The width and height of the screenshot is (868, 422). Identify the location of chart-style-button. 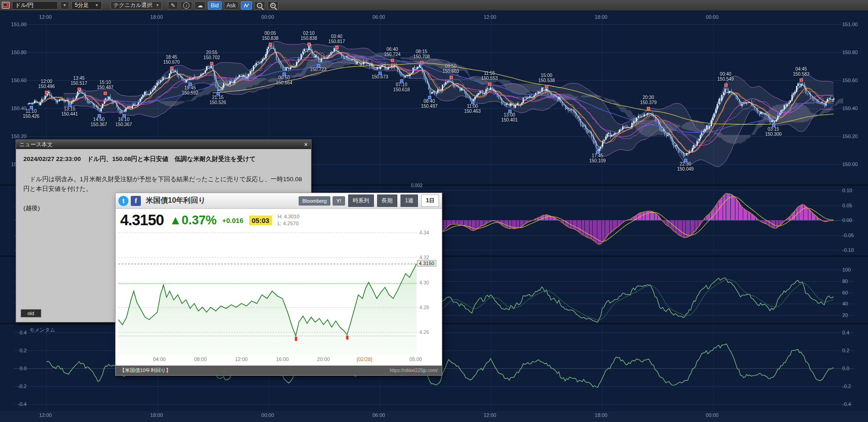
(246, 6).